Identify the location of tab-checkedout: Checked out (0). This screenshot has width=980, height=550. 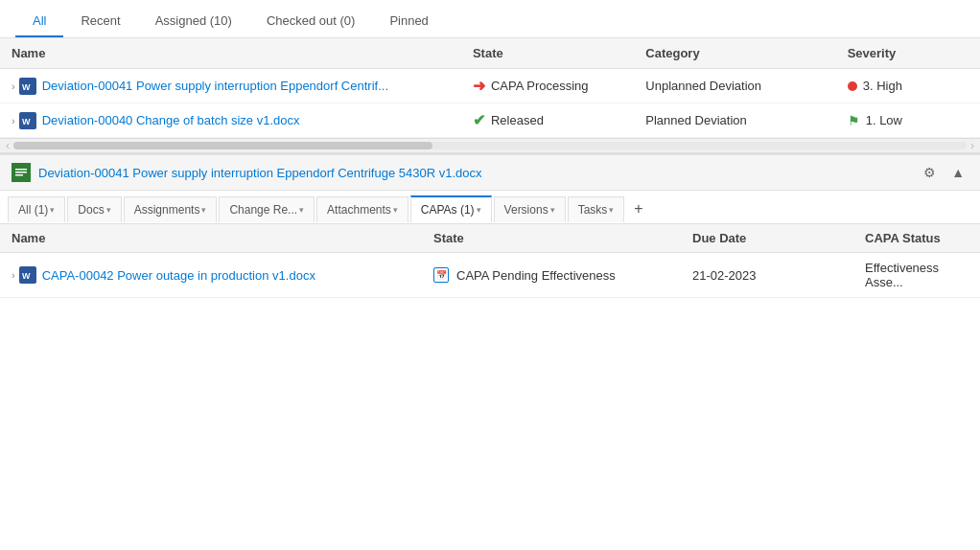
(311, 23).